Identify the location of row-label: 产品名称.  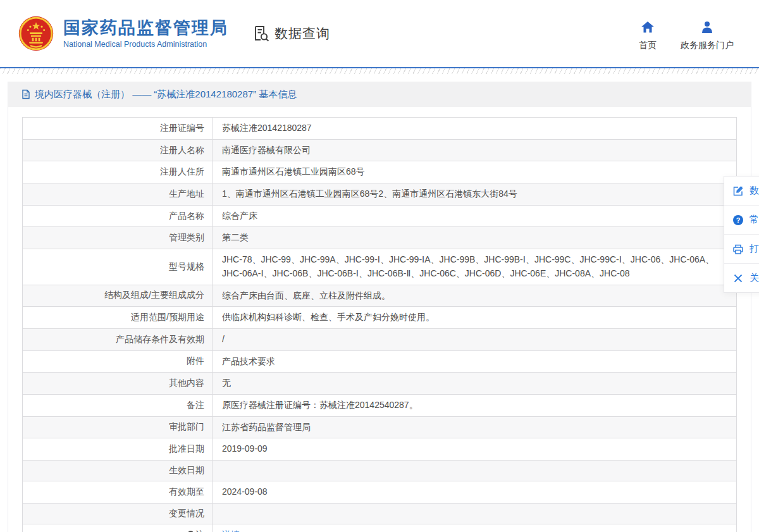
(118, 216).